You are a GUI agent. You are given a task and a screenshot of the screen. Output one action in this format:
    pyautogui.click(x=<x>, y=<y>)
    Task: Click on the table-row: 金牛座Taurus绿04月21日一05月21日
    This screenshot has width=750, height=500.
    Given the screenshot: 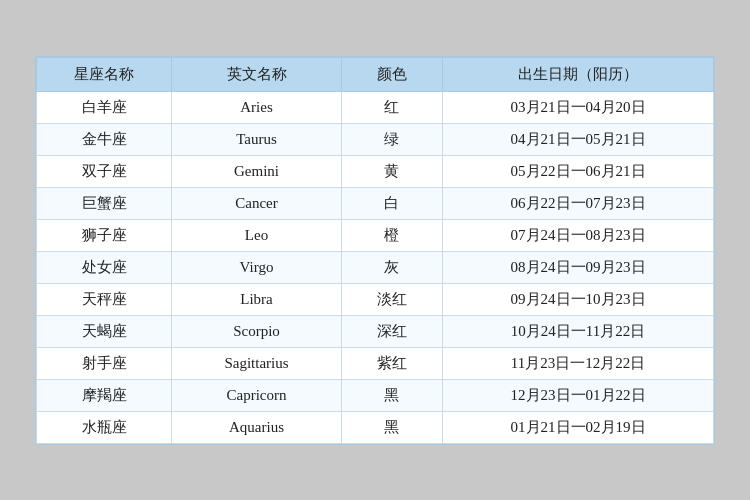 What is the action you would take?
    pyautogui.click(x=376, y=139)
    